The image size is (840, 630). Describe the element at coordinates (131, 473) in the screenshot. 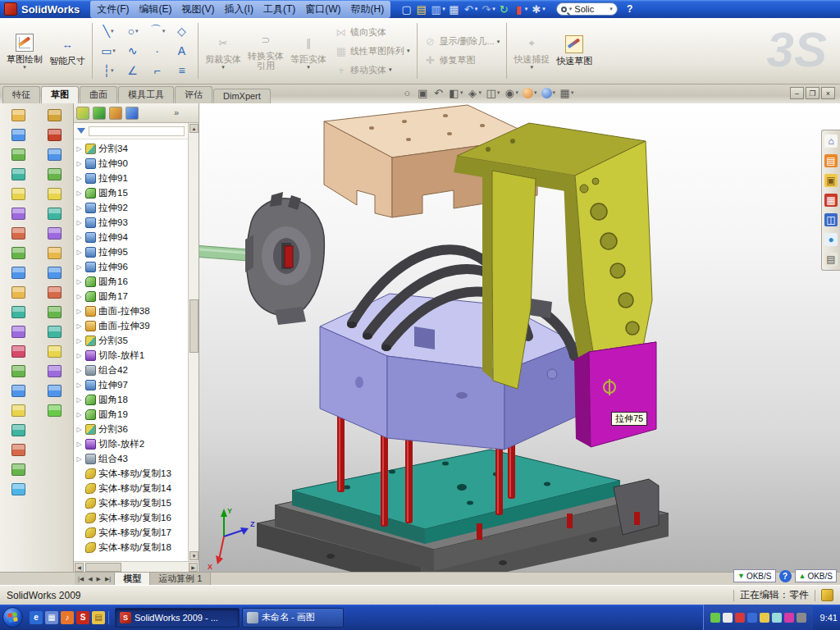

I see `feature-tree-item: 实体-移动/复制13` at that location.